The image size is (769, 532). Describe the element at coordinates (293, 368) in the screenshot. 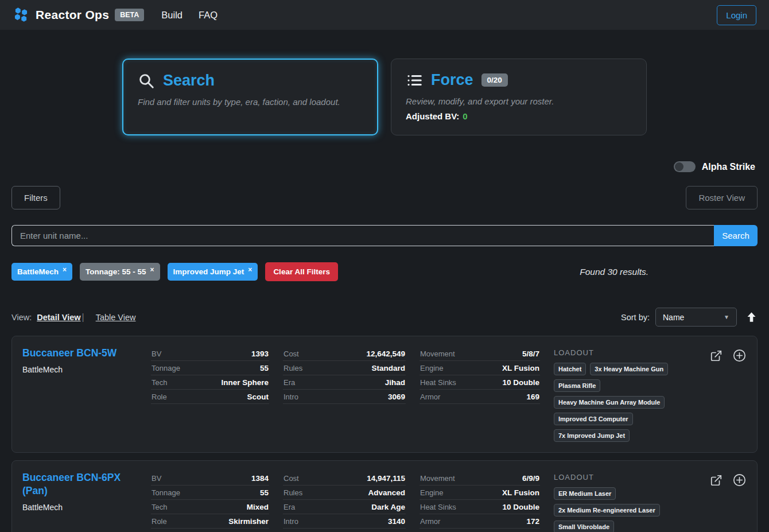

I see `stat-label: Rules` at that location.